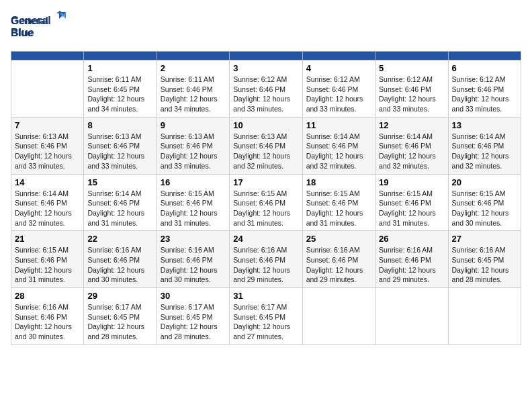  I want to click on table-row: 17Sunrise: 6:15 AMSunset: 6:46 PMDayligh…, so click(266, 203).